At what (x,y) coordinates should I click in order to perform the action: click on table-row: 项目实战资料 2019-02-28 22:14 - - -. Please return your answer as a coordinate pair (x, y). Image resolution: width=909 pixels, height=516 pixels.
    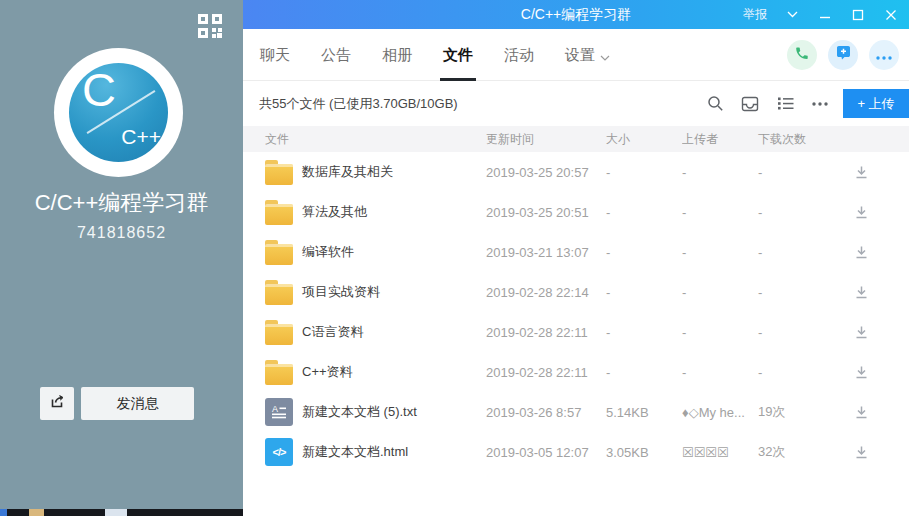
    Looking at the image, I should click on (576, 292).